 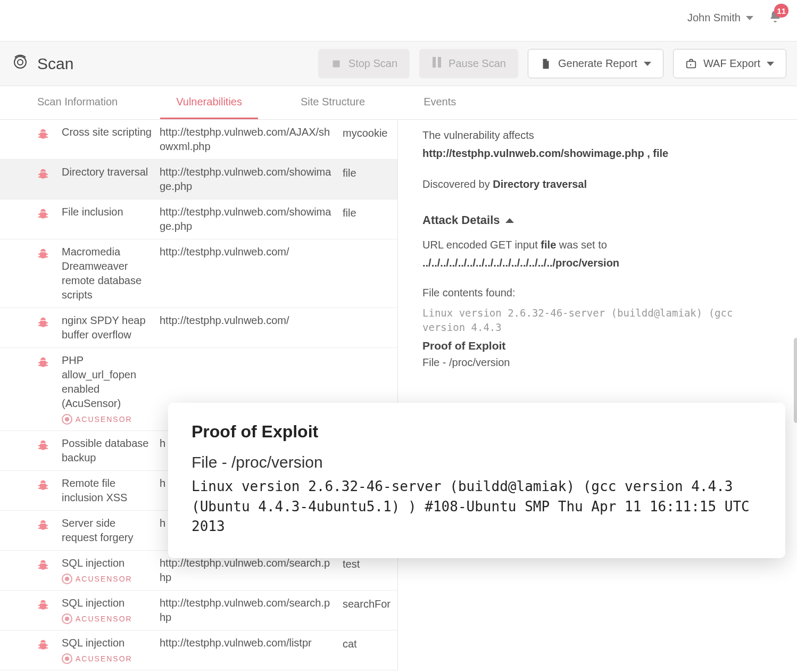 What do you see at coordinates (730, 64) in the screenshot?
I see `waf-export-button: WAF Export` at bounding box center [730, 64].